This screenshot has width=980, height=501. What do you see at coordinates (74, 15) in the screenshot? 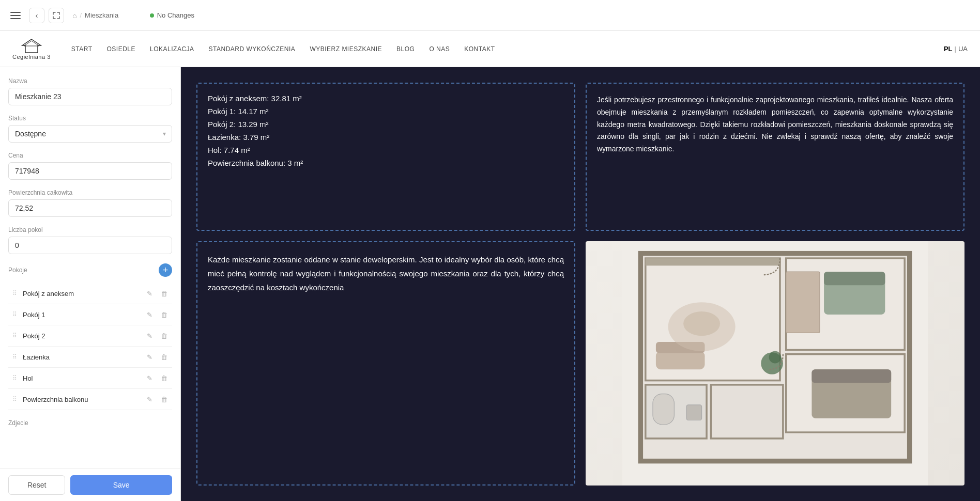
I see `breadcrumb-home-icon: ⌂` at bounding box center [74, 15].